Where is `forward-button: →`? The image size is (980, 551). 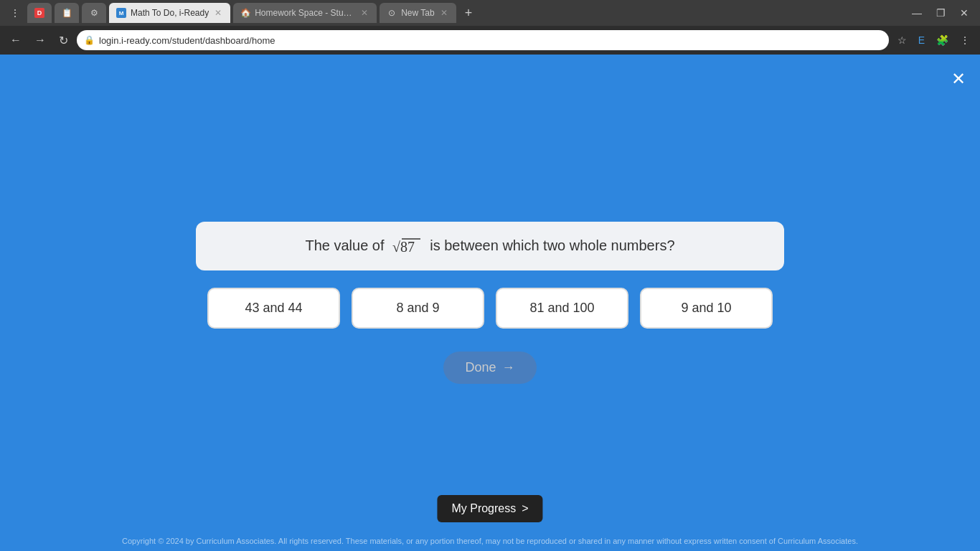 forward-button: → is located at coordinates (40, 40).